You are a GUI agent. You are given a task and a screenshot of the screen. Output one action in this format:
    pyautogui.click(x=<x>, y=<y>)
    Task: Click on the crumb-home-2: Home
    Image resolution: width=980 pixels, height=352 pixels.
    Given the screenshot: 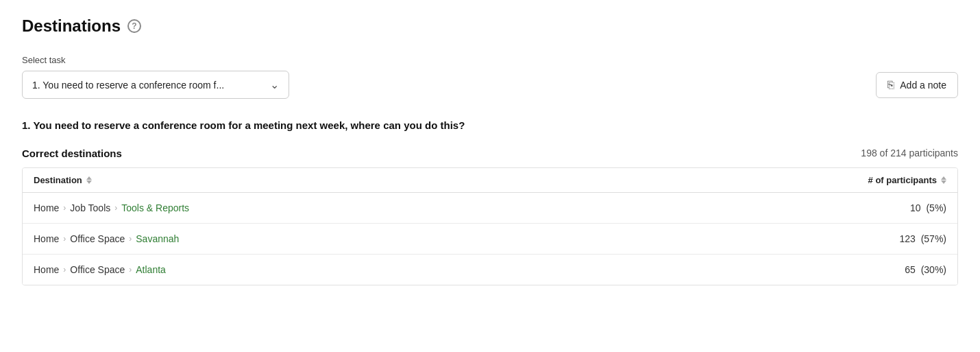 What is the action you would take?
    pyautogui.click(x=47, y=239)
    